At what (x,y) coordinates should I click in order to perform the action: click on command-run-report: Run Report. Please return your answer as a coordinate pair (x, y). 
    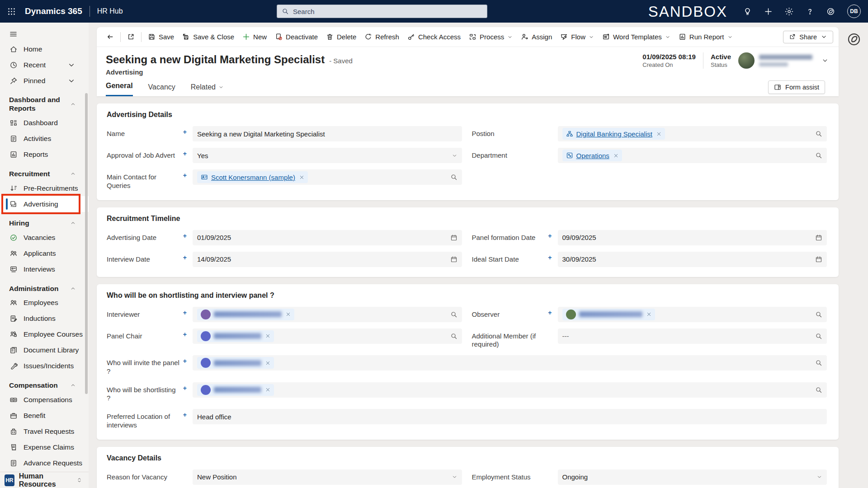
    Looking at the image, I should click on (706, 37).